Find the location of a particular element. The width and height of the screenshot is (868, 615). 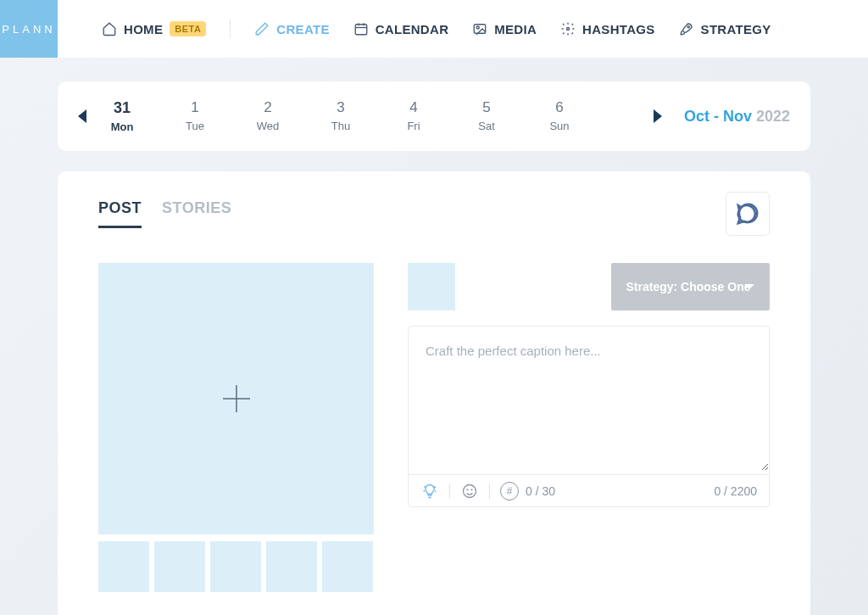

day-name: Fri is located at coordinates (414, 126).